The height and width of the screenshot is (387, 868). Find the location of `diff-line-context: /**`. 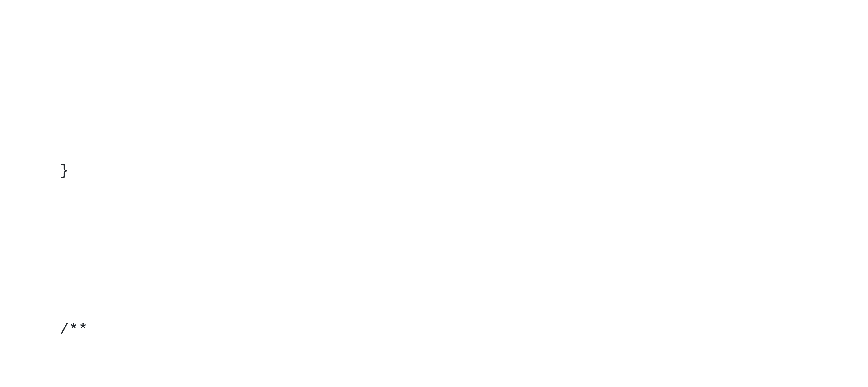

diff-line-context: /** is located at coordinates (434, 330).